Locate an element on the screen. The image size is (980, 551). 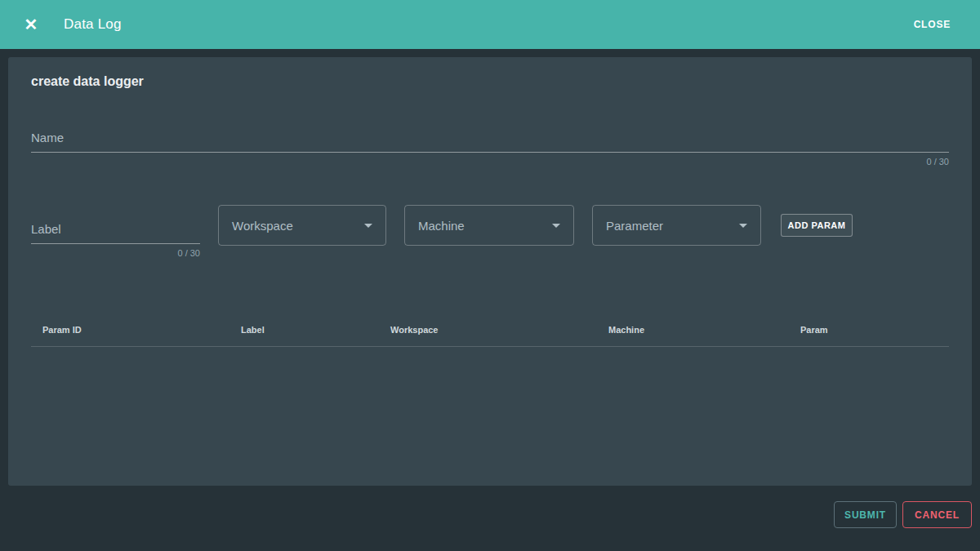
cancel-button: CANCEL is located at coordinates (938, 514).